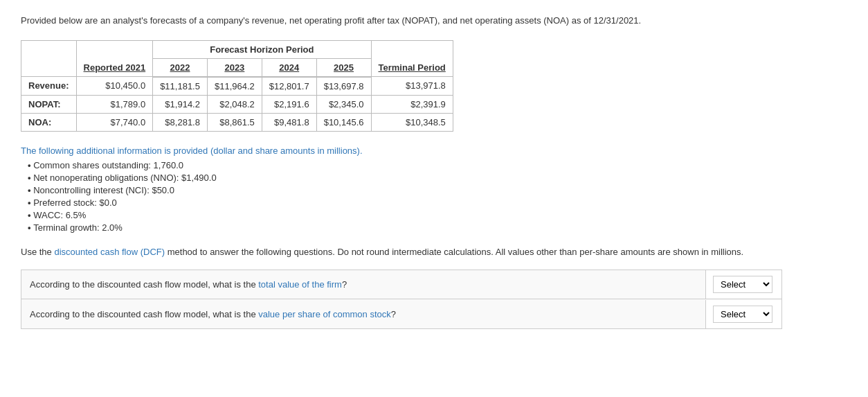  What do you see at coordinates (234, 104) in the screenshot?
I see `value-2023: $2,048.2` at bounding box center [234, 104].